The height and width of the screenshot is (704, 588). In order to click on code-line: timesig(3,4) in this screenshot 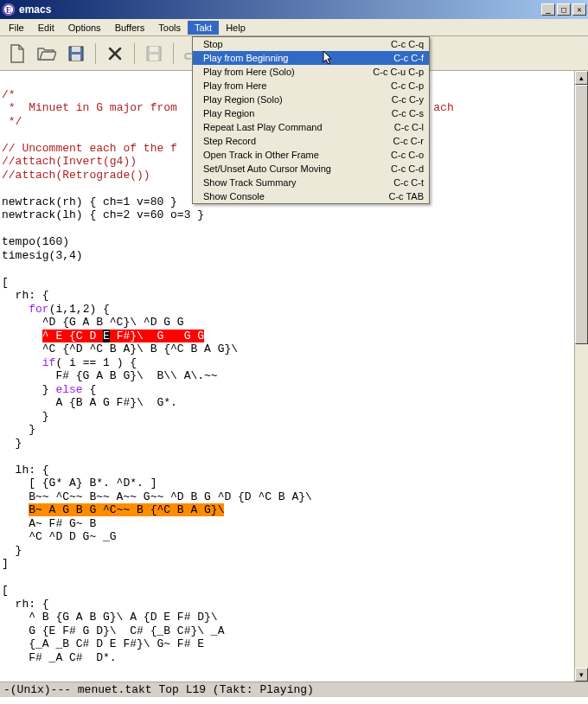, I will do `click(42, 256)`.